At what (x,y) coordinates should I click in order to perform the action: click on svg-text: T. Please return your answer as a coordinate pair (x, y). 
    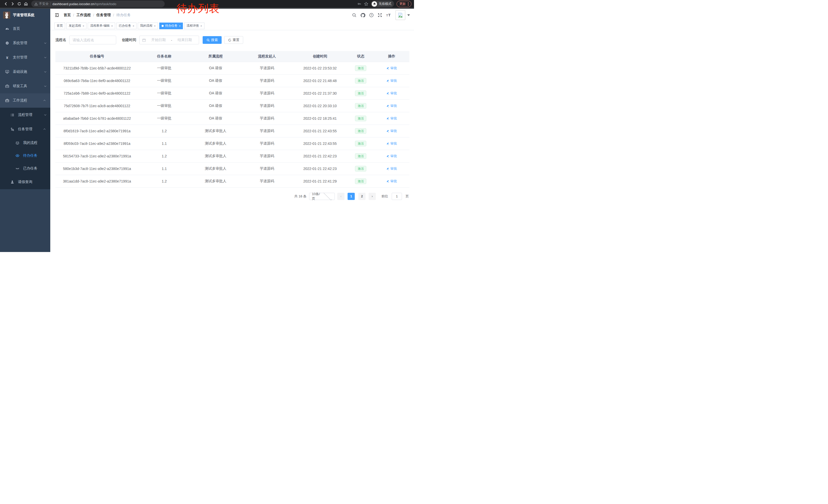
    Looking at the image, I should click on (390, 15).